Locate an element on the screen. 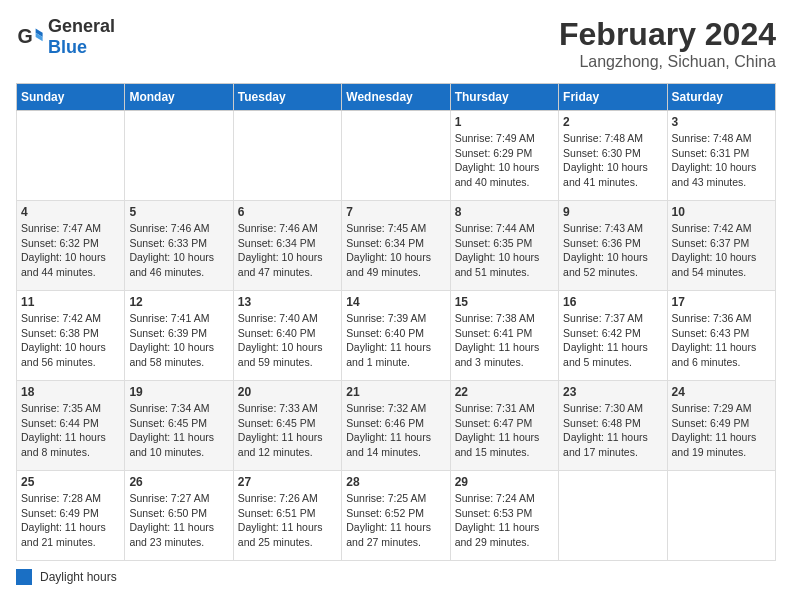 The height and width of the screenshot is (612, 792). calendar-cell: 9Sunrise: 7:43 AM Sunset: 6:36 PM Daylig… is located at coordinates (613, 246).